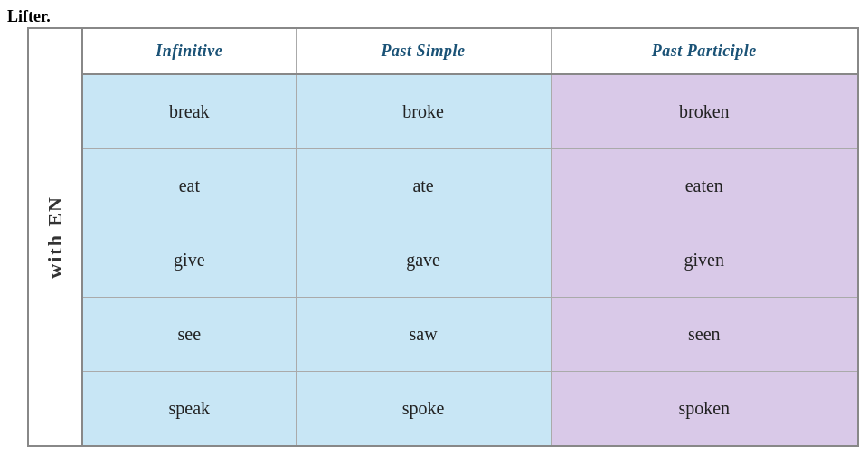 This screenshot has height=456, width=868. What do you see at coordinates (189, 409) in the screenshot?
I see `cell-infinitive: speak` at bounding box center [189, 409].